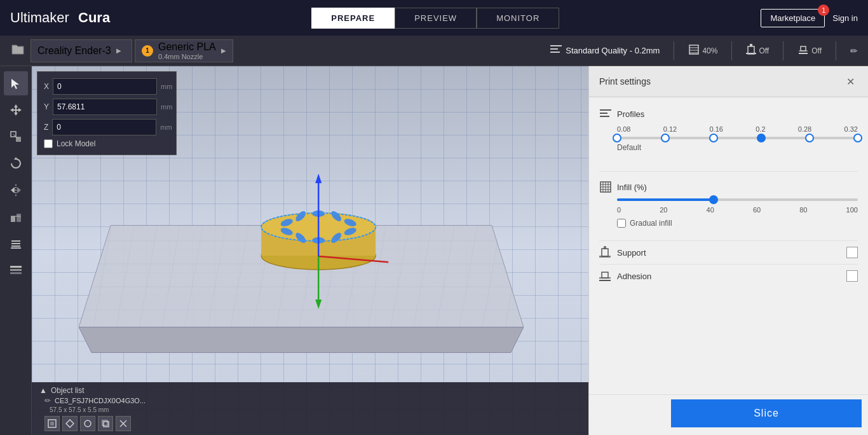 Image resolution: width=868 pixels, height=435 pixels. Describe the element at coordinates (123, 424) in the screenshot. I see `obj-tool-delete` at that location.